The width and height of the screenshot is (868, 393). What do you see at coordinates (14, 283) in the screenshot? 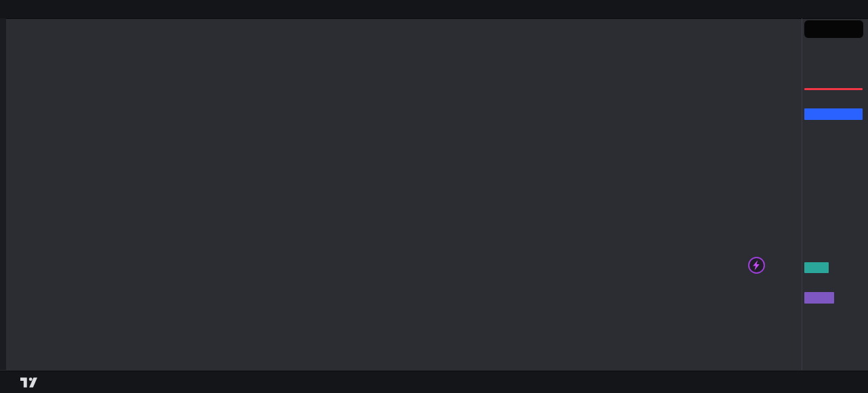
I see `rsi-legend` at bounding box center [14, 283].